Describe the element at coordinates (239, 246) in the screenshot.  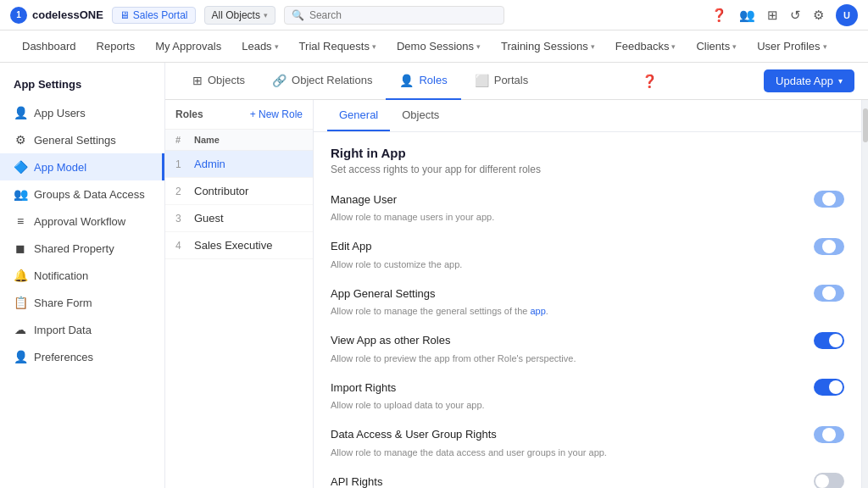
I see `role-row-sales-executive: 4 Sales Executive` at that location.